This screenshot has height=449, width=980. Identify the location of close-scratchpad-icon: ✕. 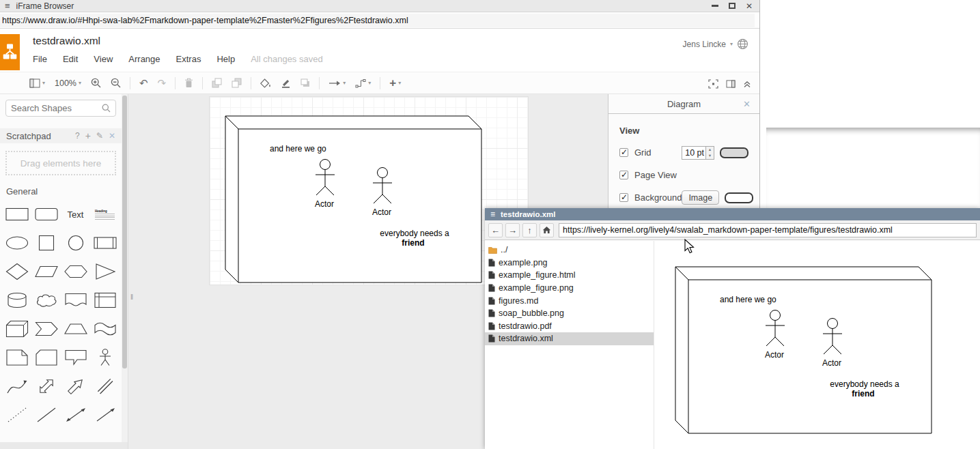
(112, 136).